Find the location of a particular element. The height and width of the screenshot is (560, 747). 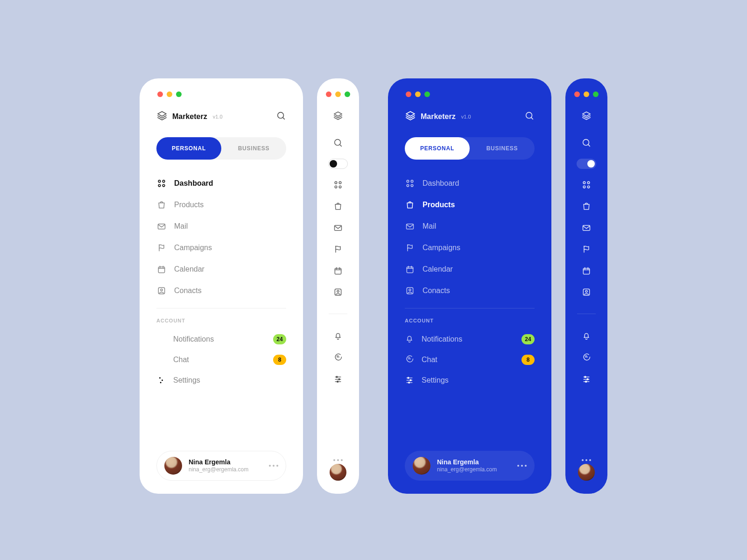

brand-version: v1.0 is located at coordinates (466, 117).